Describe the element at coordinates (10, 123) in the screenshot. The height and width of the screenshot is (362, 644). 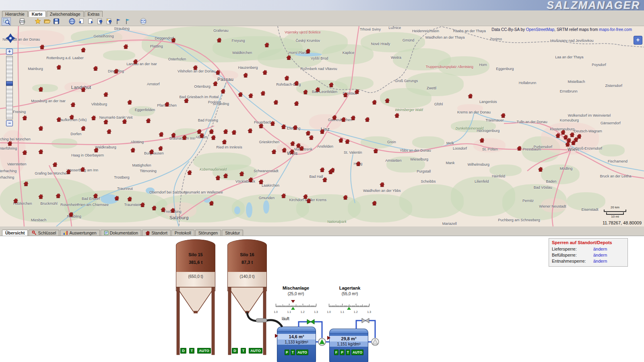
I see `zoom-out-button: −` at that location.